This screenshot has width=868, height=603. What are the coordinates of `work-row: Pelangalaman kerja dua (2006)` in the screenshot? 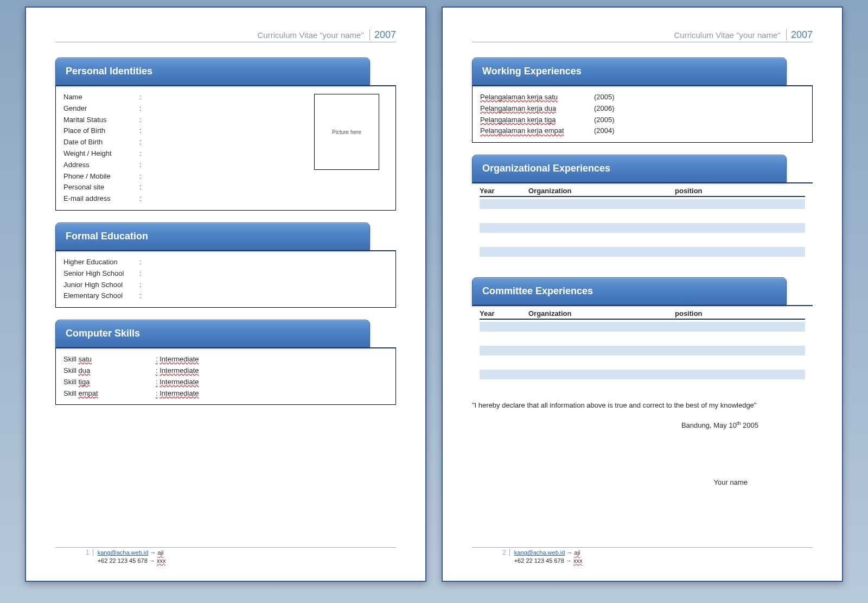 It's located at (642, 109).